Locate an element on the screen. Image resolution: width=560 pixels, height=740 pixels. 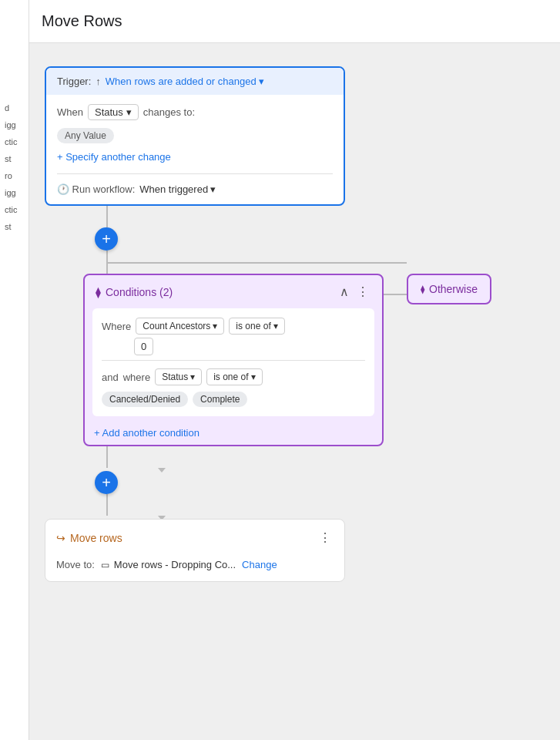
when-row: When Status ▾ changes to: is located at coordinates (195, 113).